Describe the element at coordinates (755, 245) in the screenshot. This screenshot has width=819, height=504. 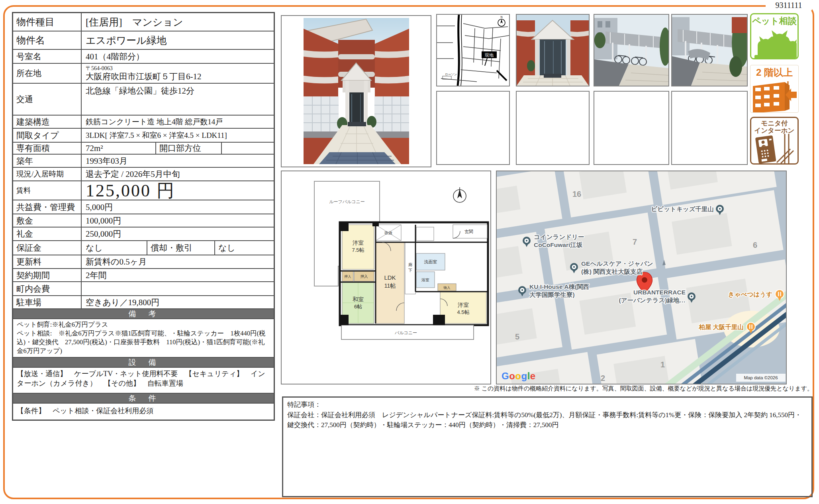
I see `map-block-6: 6` at that location.